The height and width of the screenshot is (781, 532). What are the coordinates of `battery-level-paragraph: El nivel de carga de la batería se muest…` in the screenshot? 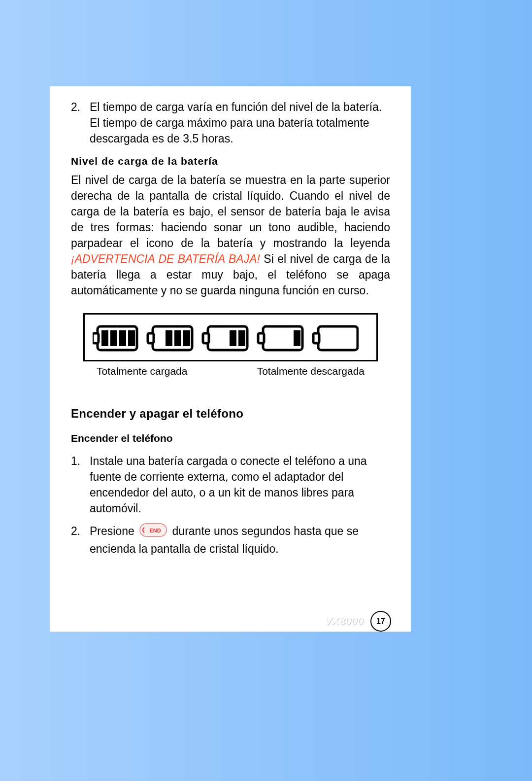 It's located at (231, 235).